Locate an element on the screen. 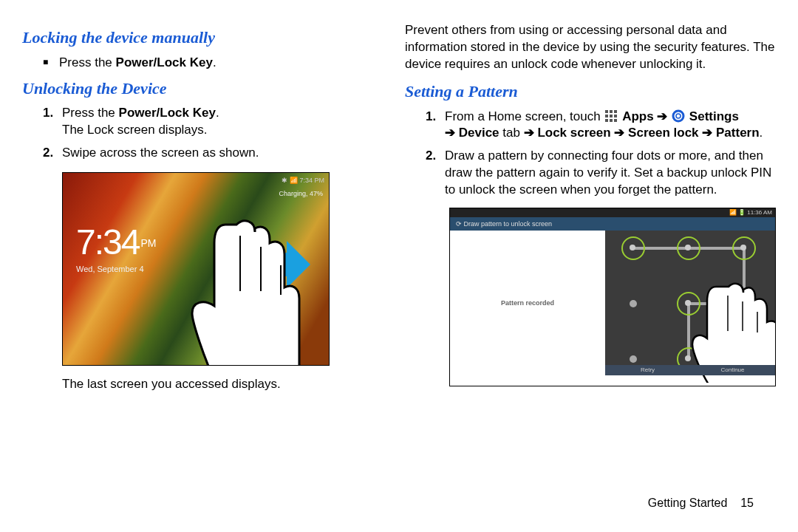 The height and width of the screenshot is (532, 798). step-1-pattern: 1. From a Home screen, touch Apps ➔ Sett… is located at coordinates (601, 126).